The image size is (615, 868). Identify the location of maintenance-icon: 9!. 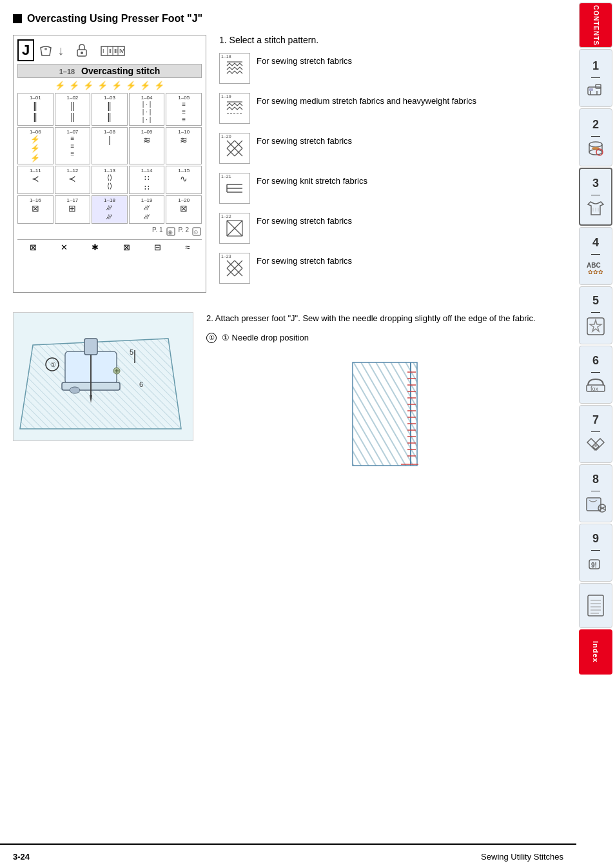
(596, 564).